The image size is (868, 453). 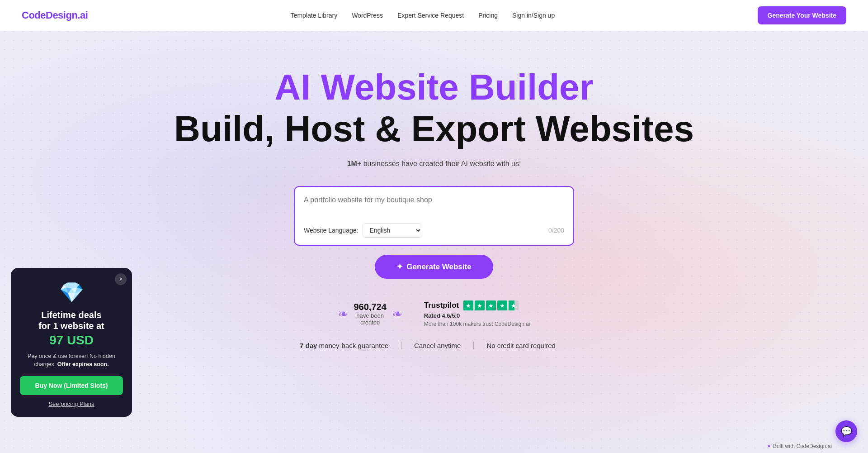 What do you see at coordinates (367, 15) in the screenshot?
I see `nav-wordpress: WordPress` at bounding box center [367, 15].